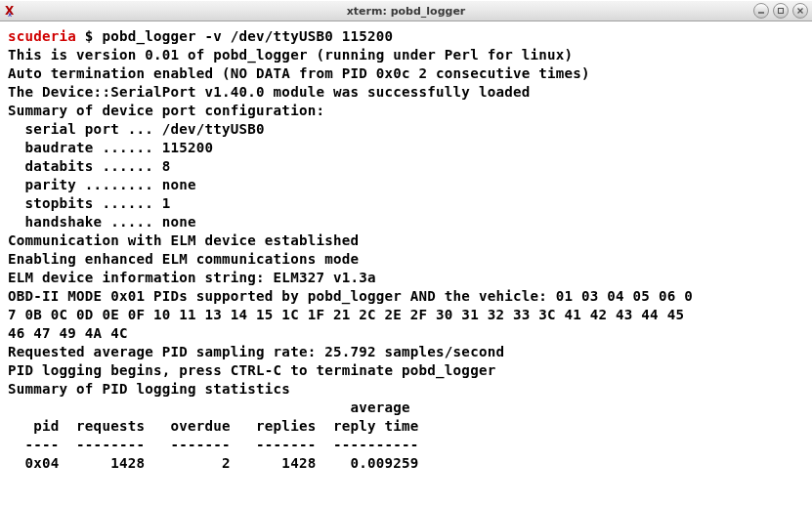 The height and width of the screenshot is (505, 812). Describe the element at coordinates (213, 463) in the screenshot. I see `stats-row: 0x04 1428 2 1428 0.009259` at that location.